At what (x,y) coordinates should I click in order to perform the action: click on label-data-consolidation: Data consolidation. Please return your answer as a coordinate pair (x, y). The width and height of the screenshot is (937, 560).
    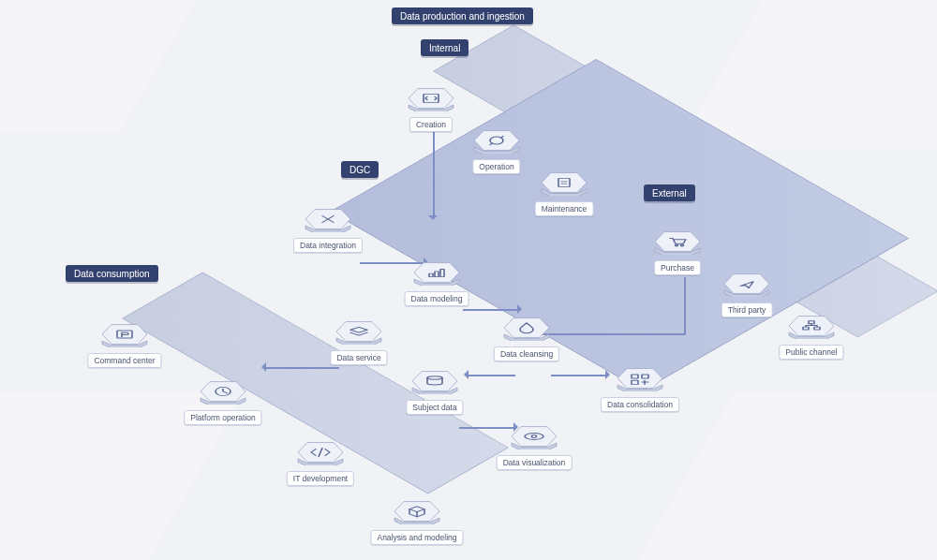
    Looking at the image, I should click on (640, 405).